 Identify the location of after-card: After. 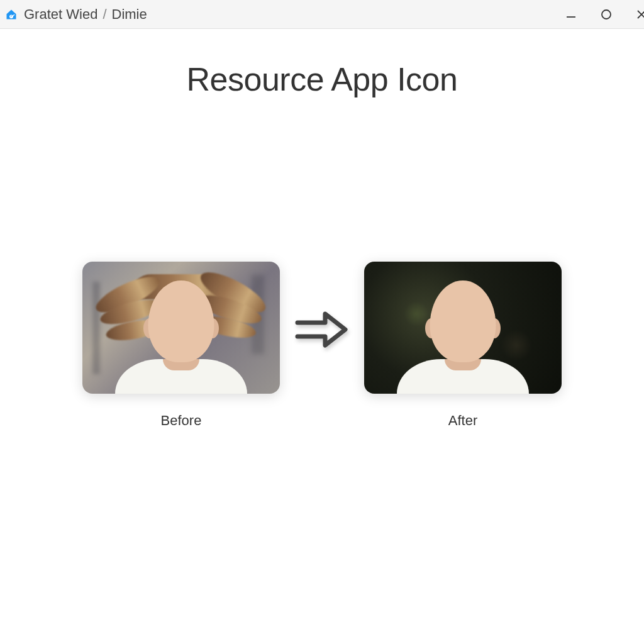
(463, 345).